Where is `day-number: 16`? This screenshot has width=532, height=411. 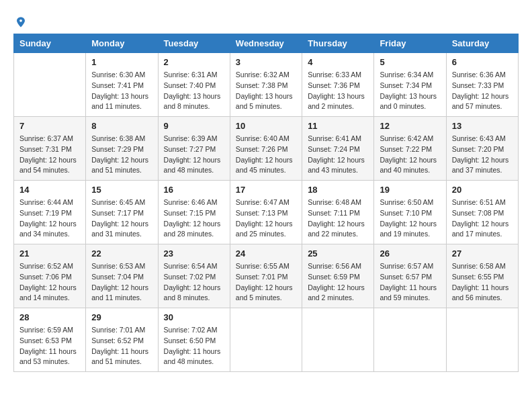
day-number: 16 is located at coordinates (194, 189).